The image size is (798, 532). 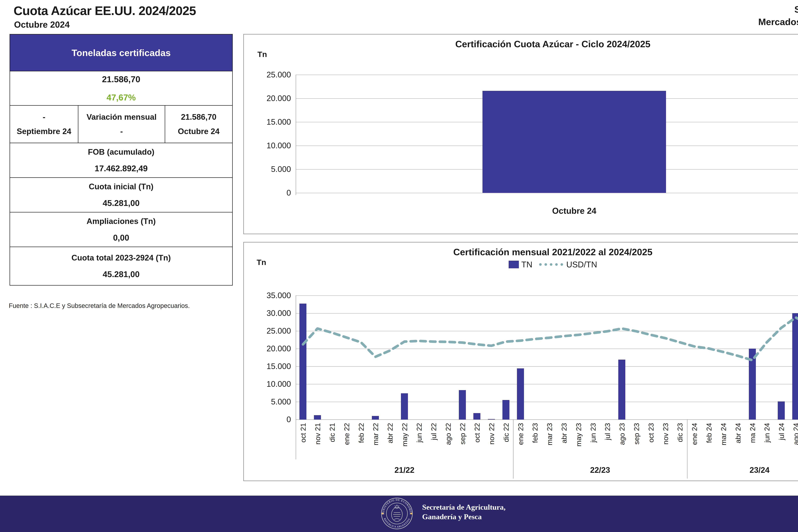 What do you see at coordinates (269, 349) in the screenshot?
I see `left-tick-label: 20.000` at bounding box center [269, 349].